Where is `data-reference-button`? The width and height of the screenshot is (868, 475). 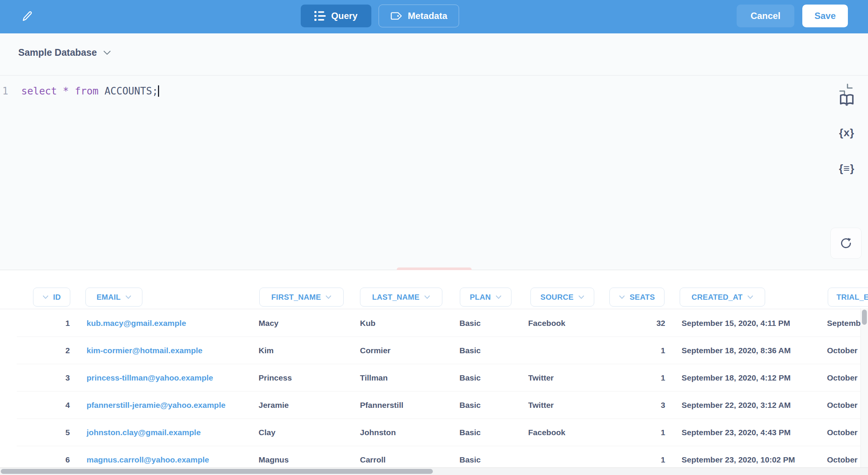 data-reference-button is located at coordinates (847, 100).